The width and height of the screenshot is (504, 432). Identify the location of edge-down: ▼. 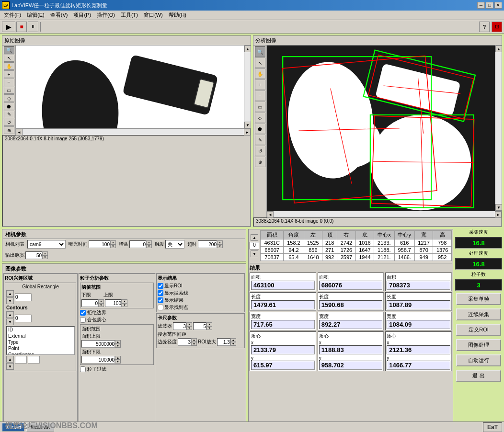
(194, 344).